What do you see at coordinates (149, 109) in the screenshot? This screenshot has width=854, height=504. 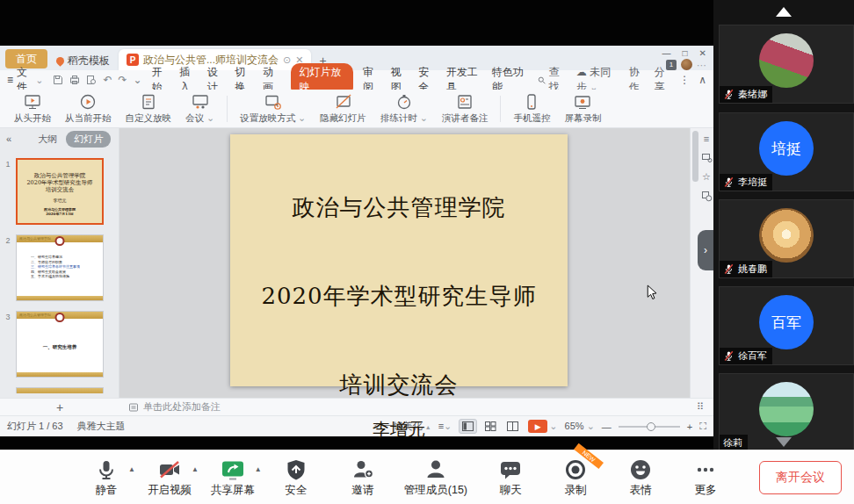 I see `custom-show-button: 自定义放映` at bounding box center [149, 109].